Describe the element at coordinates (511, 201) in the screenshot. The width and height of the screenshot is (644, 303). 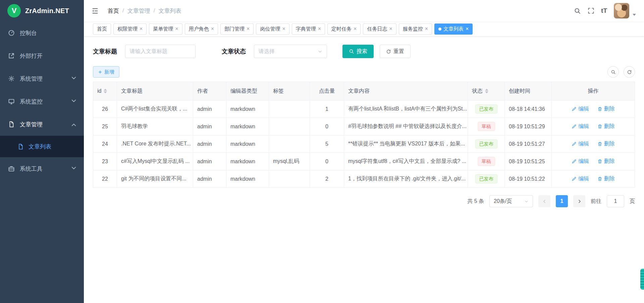
I see `page-size-select: 20条/页` at that location.